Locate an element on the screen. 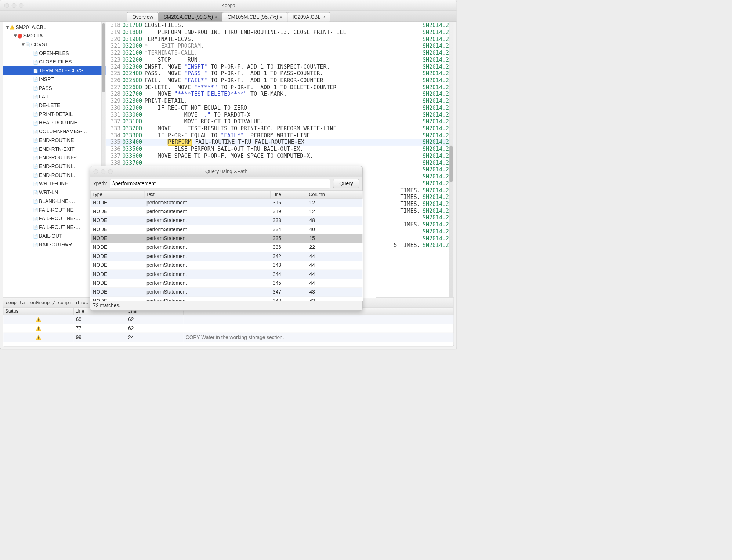 The width and height of the screenshot is (732, 560). code-line: 338033700SM2014.2 is located at coordinates (280, 163).